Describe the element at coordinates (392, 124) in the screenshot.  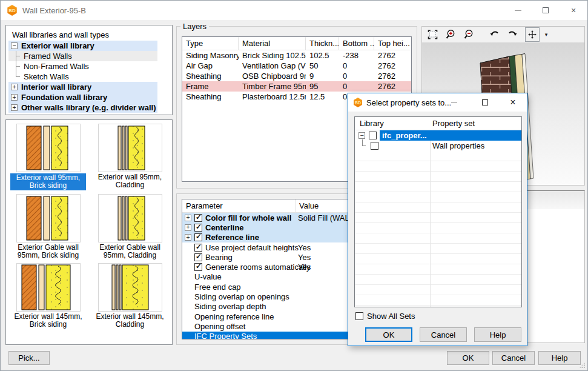
I see `column-header-library: Library` at that location.